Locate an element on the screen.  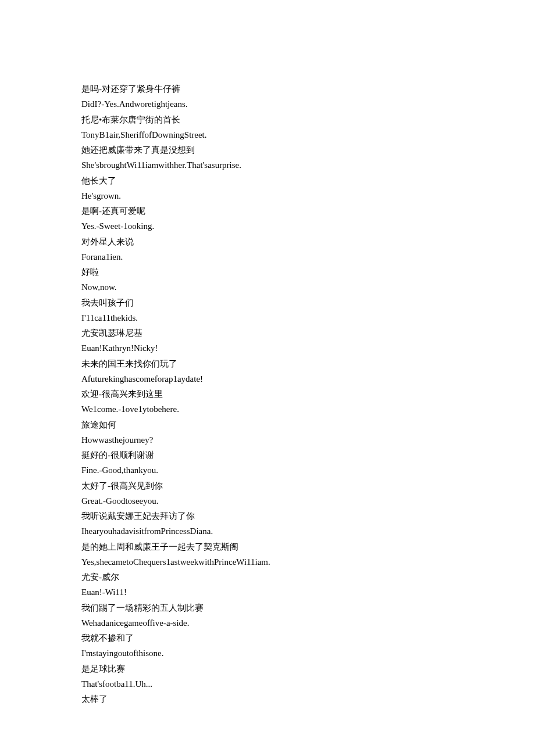
text-line: Fine.-Good,thankyou. is located at coordinates (268, 470).